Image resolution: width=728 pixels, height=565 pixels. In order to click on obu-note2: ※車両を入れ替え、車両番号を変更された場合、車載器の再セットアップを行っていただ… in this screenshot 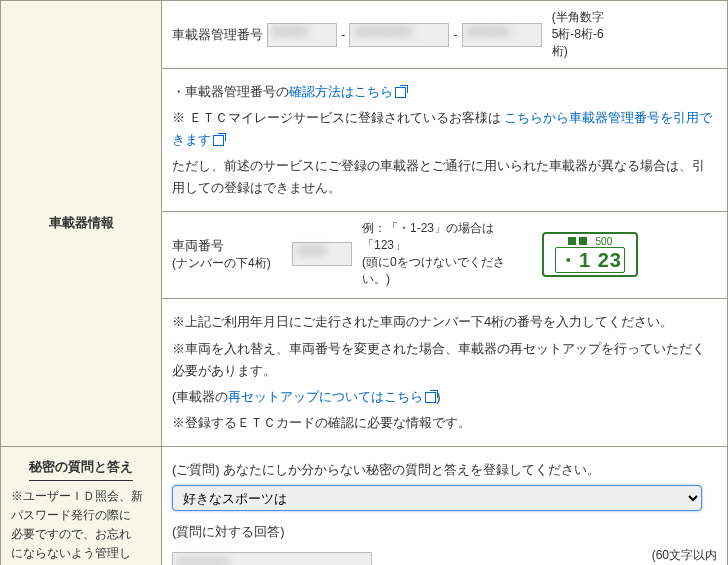, I will do `click(444, 360)`.